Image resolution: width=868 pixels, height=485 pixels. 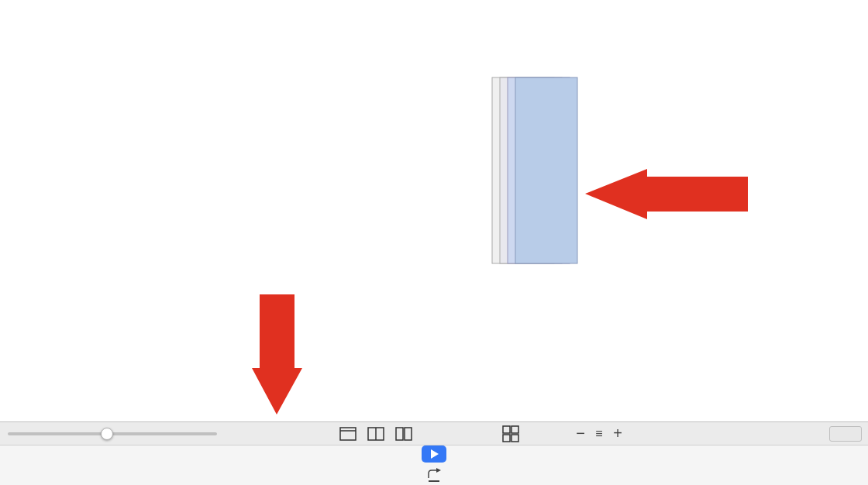 I want to click on arrow-left, so click(x=666, y=194).